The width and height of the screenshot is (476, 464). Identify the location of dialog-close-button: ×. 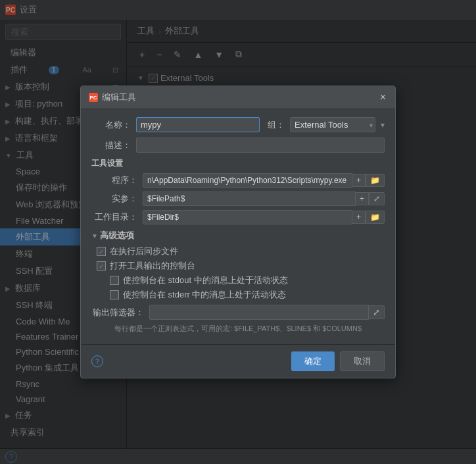
(383, 97).